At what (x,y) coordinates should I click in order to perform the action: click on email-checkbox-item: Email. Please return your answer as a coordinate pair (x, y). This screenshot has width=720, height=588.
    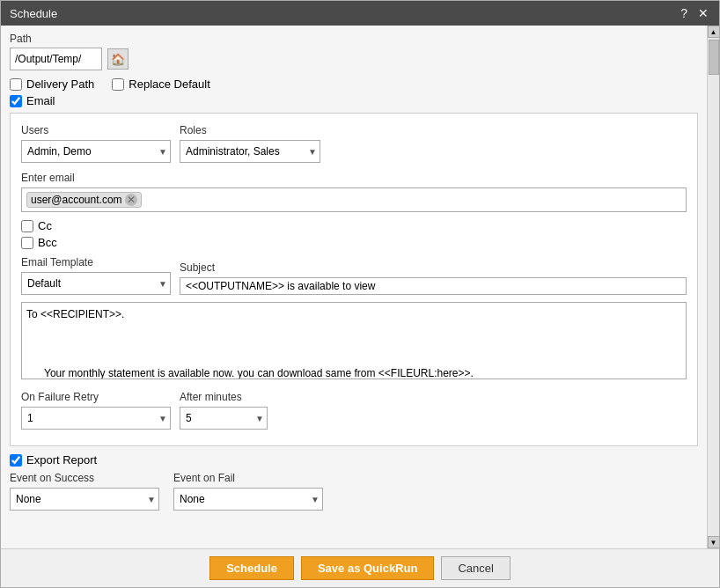
    Looking at the image, I should click on (33, 100).